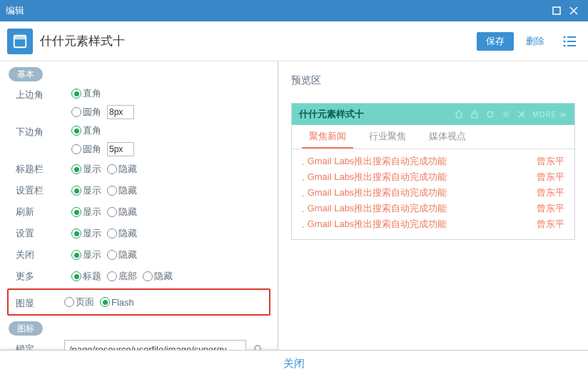  Describe the element at coordinates (294, 363) in the screenshot. I see `footer-bar: 关闭` at that location.